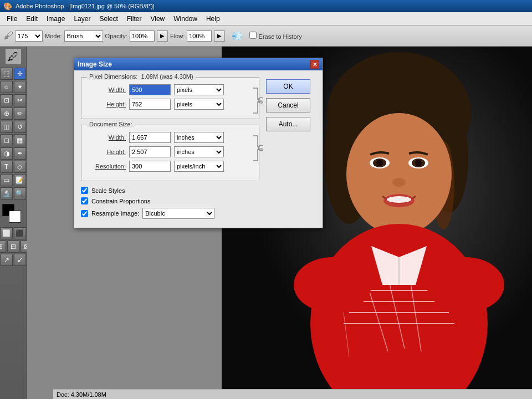 The height and width of the screenshot is (399, 532). Describe the element at coordinates (199, 90) in the screenshot. I see `pixel-width-unit-select: pixels percent` at that location.